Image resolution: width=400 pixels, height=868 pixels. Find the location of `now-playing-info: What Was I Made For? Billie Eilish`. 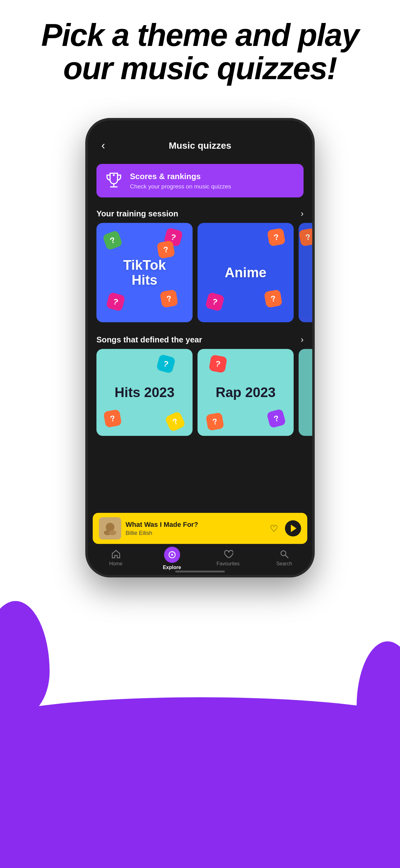

now-playing-info: What Was I Made For? Billie Eilish is located at coordinates (194, 528).